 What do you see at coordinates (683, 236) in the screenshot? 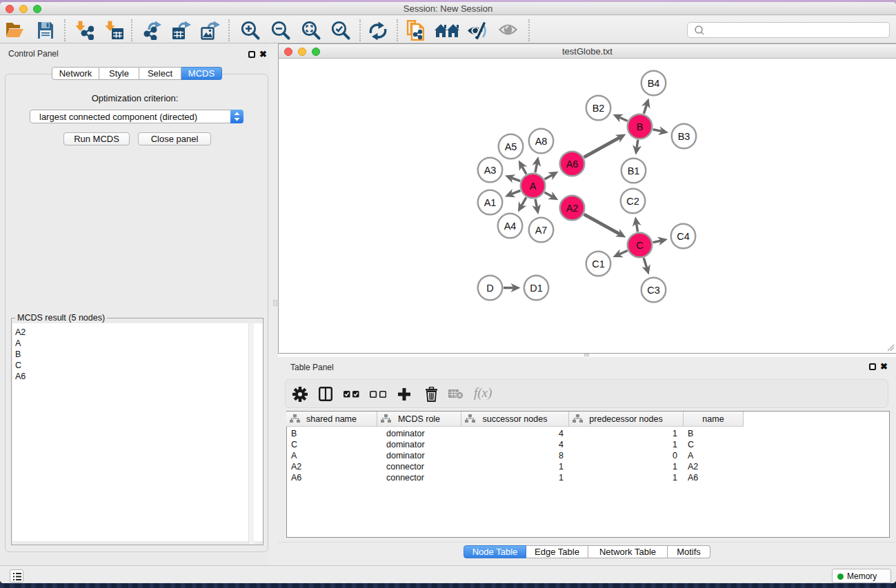
I see `svg-text: C4` at bounding box center [683, 236].